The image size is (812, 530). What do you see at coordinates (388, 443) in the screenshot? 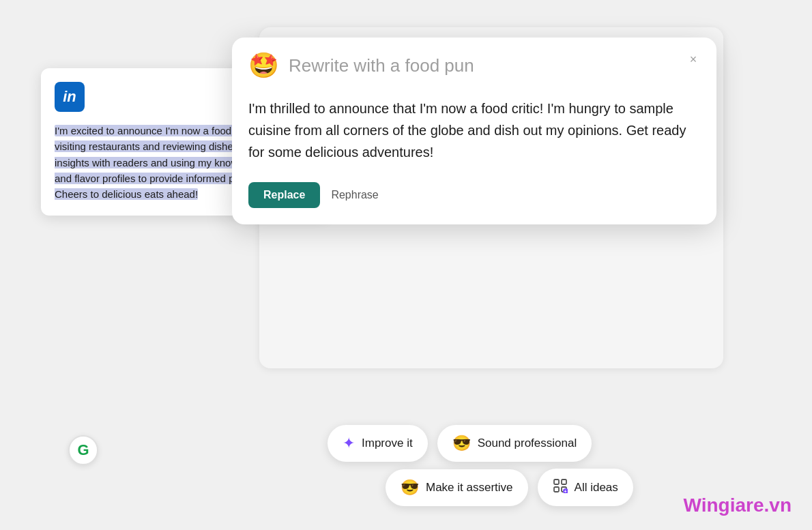
I see `improve-it-label: Improve it` at bounding box center [388, 443].